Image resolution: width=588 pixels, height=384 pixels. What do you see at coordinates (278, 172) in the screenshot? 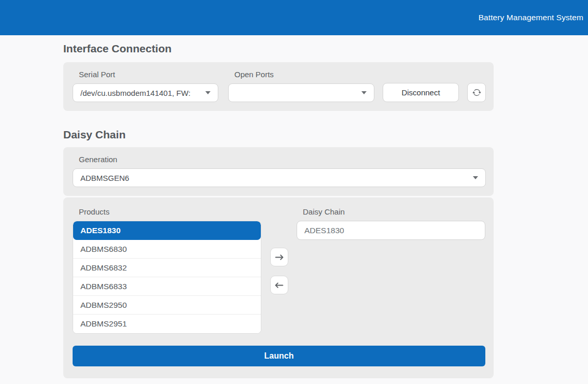
I see `generation-panel: Generation ADBMSGEN6` at bounding box center [278, 172].